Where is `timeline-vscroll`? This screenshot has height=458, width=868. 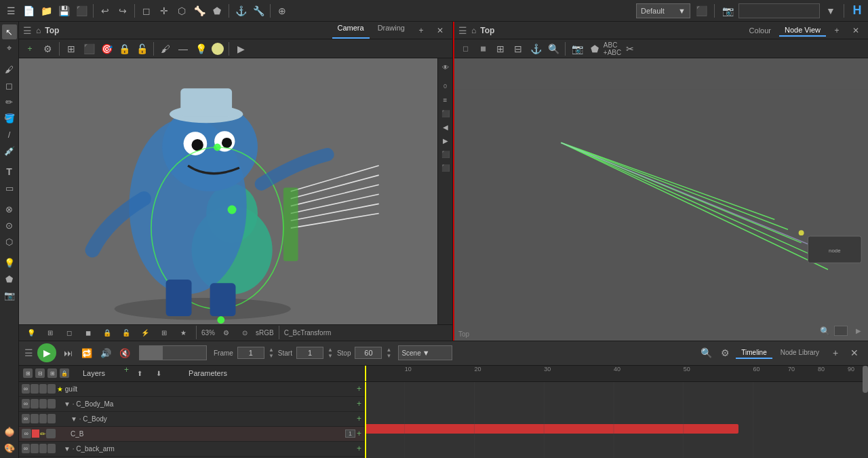
timeline-vscroll is located at coordinates (865, 412).